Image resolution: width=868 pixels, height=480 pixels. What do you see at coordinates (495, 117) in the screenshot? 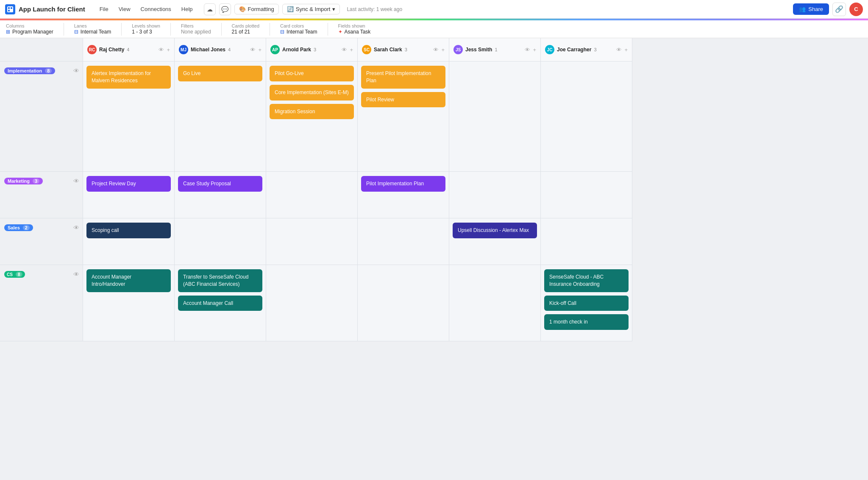
I see `cell-jess-impl` at bounding box center [495, 117].